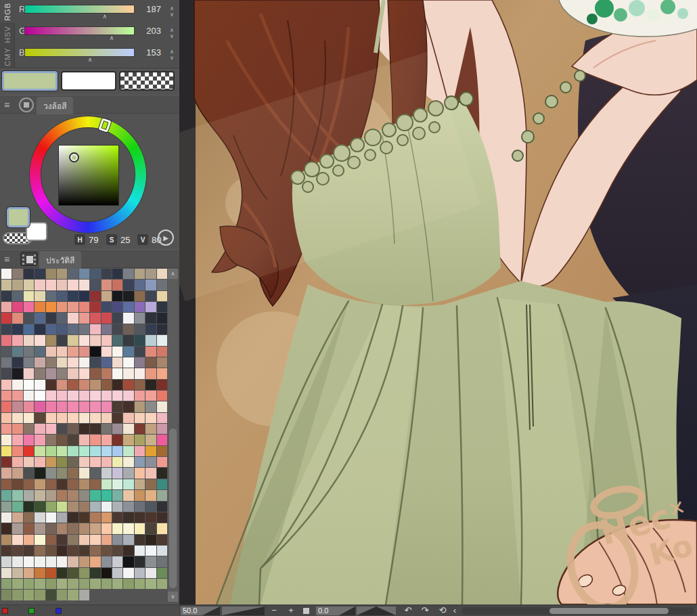 The width and height of the screenshot is (697, 616). What do you see at coordinates (376, 611) in the screenshot?
I see `rotation-slider` at bounding box center [376, 611].